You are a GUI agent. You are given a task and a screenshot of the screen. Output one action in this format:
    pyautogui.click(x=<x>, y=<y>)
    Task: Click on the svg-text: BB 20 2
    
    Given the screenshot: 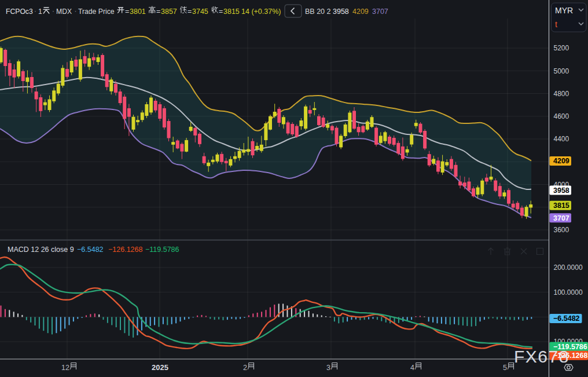 What is the action you would take?
    pyautogui.click(x=318, y=12)
    